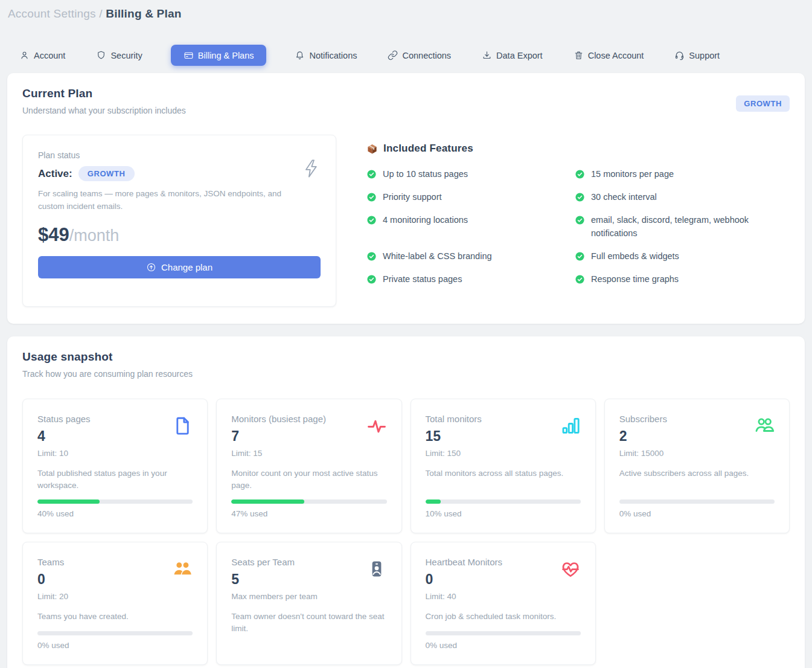 The image size is (812, 668). I want to click on usage-card-heartbeat-monitors: Heartbeat Monitors 0 Limit: 40 Cron job …, so click(504, 603).